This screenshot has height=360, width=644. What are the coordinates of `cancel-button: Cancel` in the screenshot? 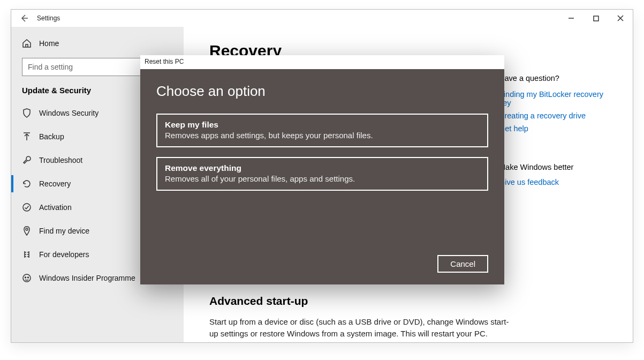 It's located at (463, 264).